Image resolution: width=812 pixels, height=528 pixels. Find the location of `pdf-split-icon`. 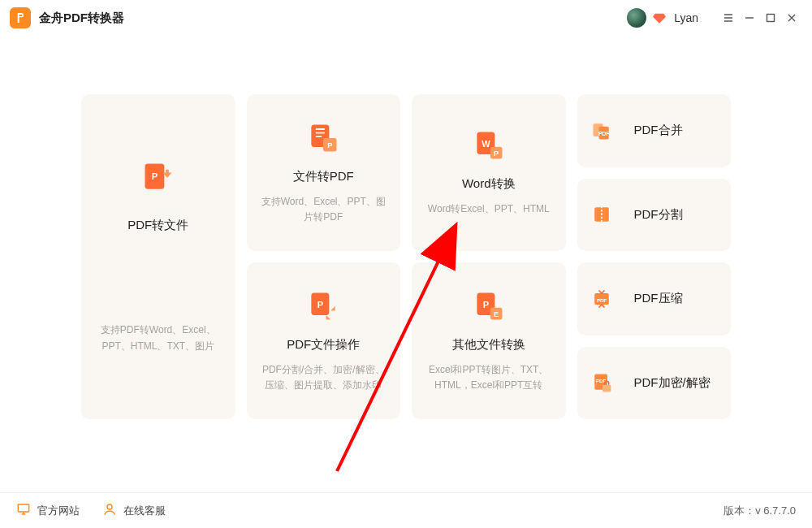

pdf-split-icon is located at coordinates (602, 214).